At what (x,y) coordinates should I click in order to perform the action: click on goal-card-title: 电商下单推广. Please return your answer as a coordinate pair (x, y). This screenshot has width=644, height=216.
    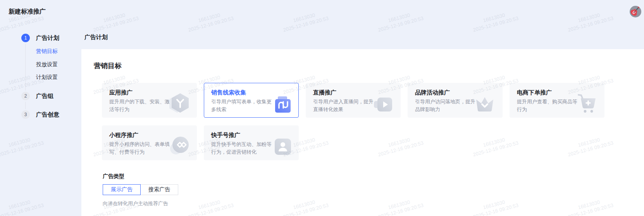
    Looking at the image, I should click on (560, 92).